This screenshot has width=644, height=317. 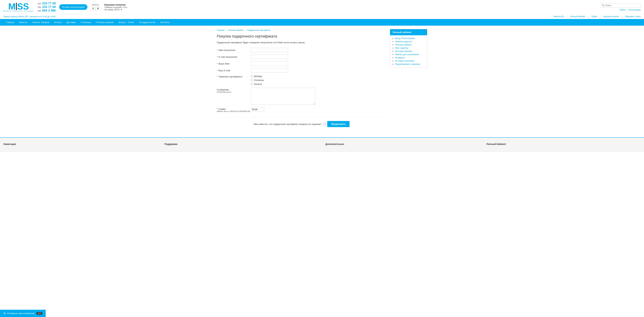 I want to click on your-email-row: * Ваш E-mail:, so click(x=302, y=70).